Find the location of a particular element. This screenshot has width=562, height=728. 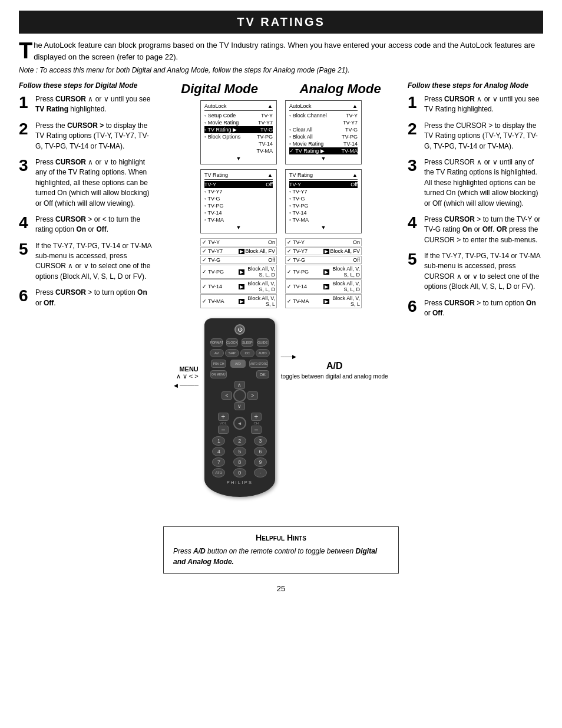

hints-text: Press A/D button on the remote control t… is located at coordinates (281, 556).